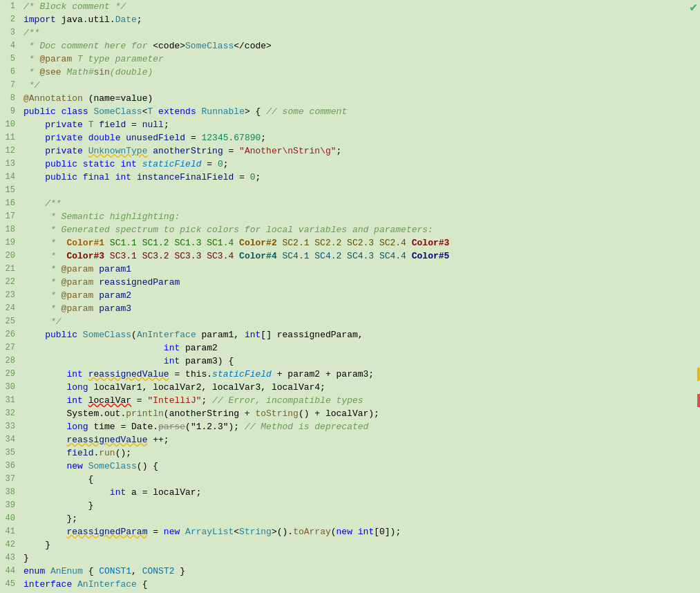 The width and height of the screenshot is (700, 593). What do you see at coordinates (350, 191) in the screenshot?
I see `code-line: 15` at bounding box center [350, 191].